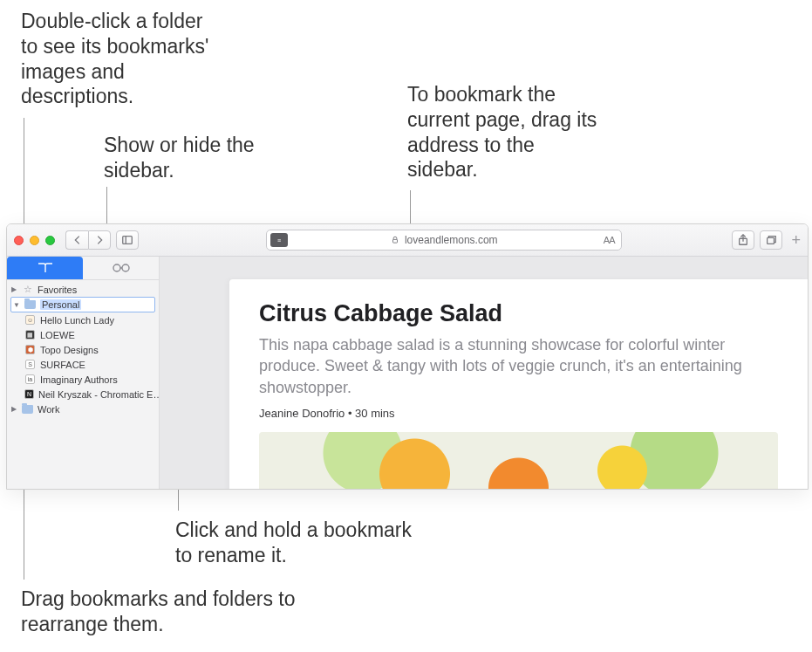 The height and width of the screenshot is (652, 812). What do you see at coordinates (49, 409) in the screenshot?
I see `folder-label: Work` at bounding box center [49, 409].